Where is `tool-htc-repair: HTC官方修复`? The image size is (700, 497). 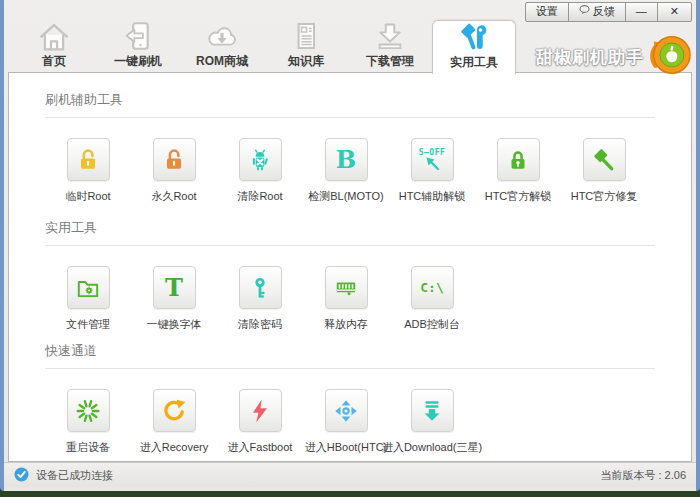 tool-htc-repair: HTC官方修复 is located at coordinates (604, 171).